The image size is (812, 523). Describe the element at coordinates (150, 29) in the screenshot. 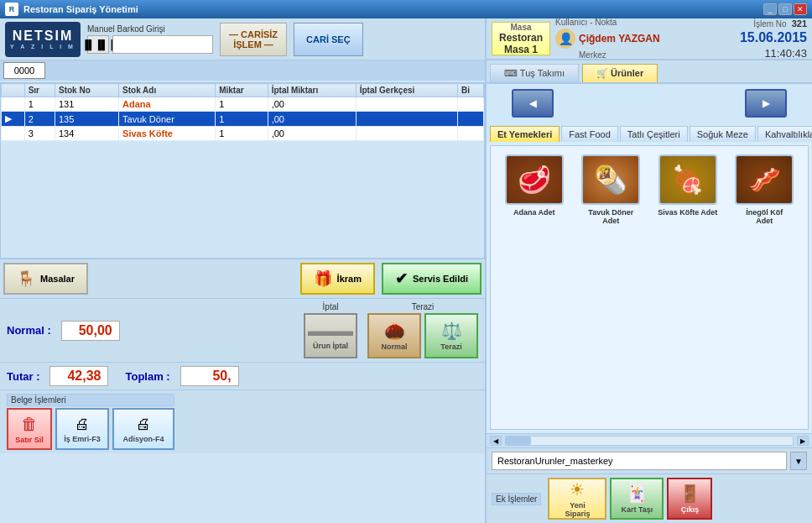

I see `barcode-label: Manuel Barkod Girişi` at that location.